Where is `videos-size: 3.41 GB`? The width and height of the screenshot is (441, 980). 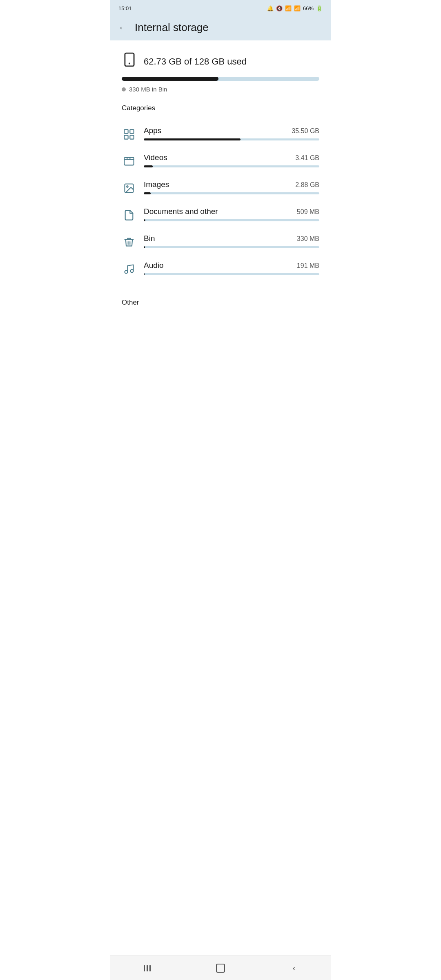
videos-size: 3.41 GB is located at coordinates (307, 158).